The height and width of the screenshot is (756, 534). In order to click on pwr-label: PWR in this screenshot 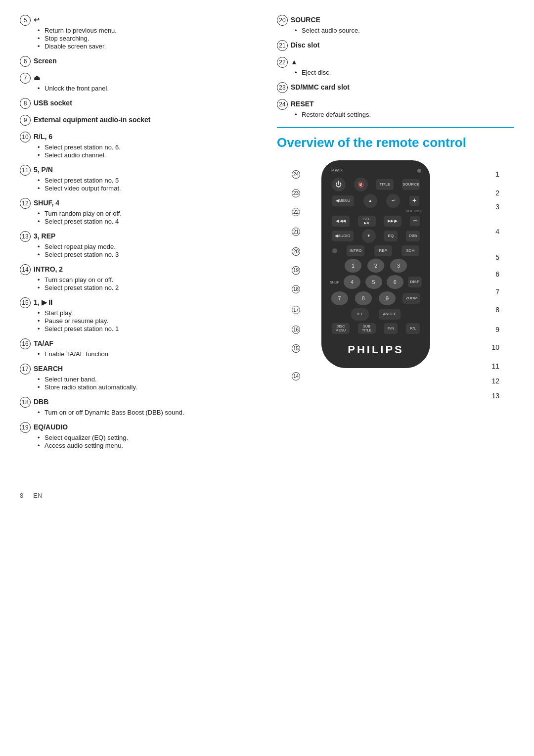, I will do `click(337, 171)`.